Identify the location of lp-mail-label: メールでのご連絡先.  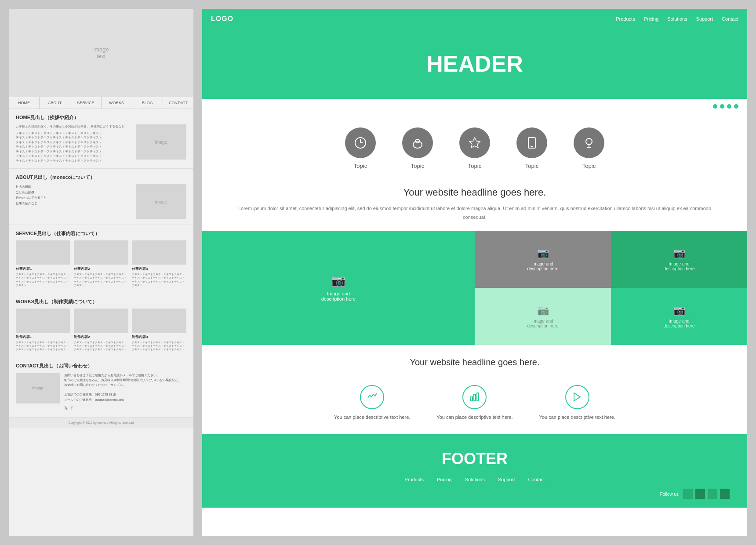
(78, 400).